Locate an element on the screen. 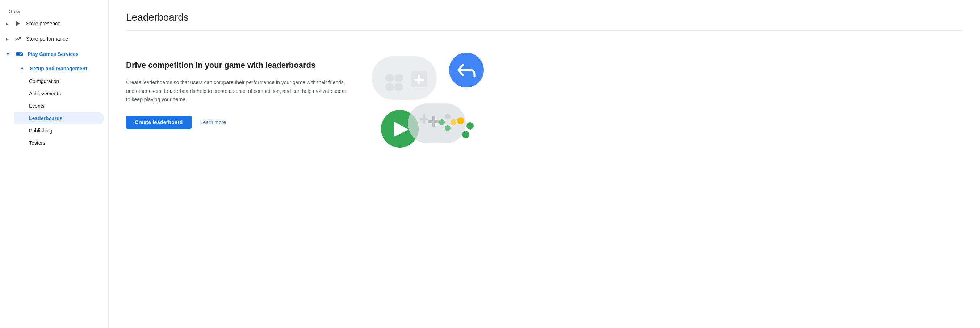 The width and height of the screenshot is (980, 328). page-title: Leaderboards is located at coordinates (544, 18).